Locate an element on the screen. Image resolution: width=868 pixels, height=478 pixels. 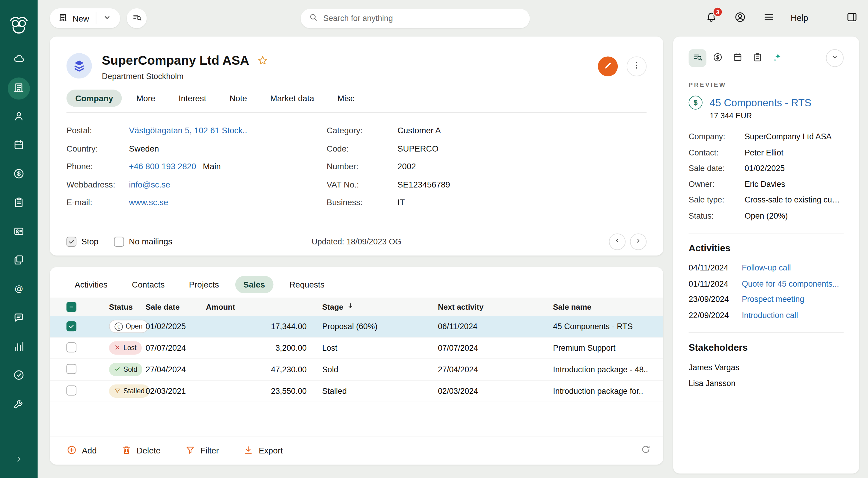
global-search is located at coordinates (415, 19).